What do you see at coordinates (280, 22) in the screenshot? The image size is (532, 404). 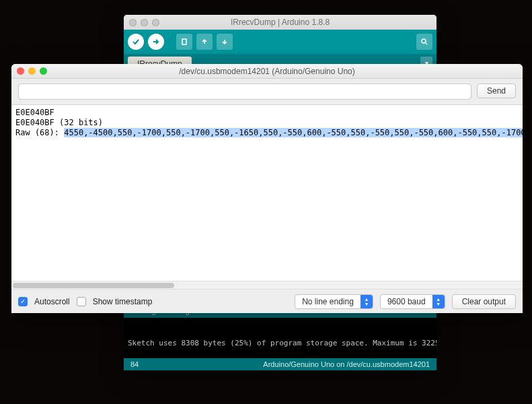 I see `ide-title: IRrecvDump | Arduino 1.8.8` at bounding box center [280, 22].